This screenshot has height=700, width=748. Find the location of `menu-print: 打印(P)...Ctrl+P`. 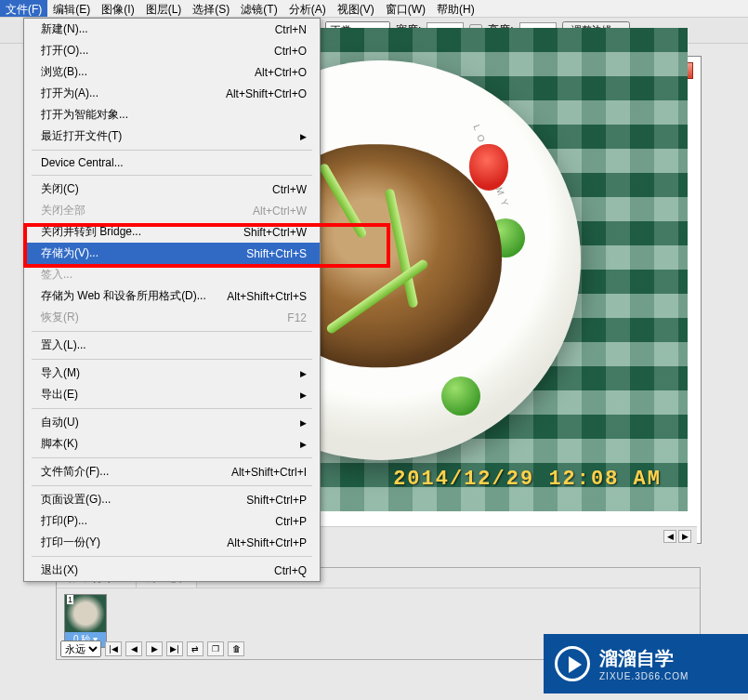

menu-print: 打印(P)...Ctrl+P is located at coordinates (172, 521).